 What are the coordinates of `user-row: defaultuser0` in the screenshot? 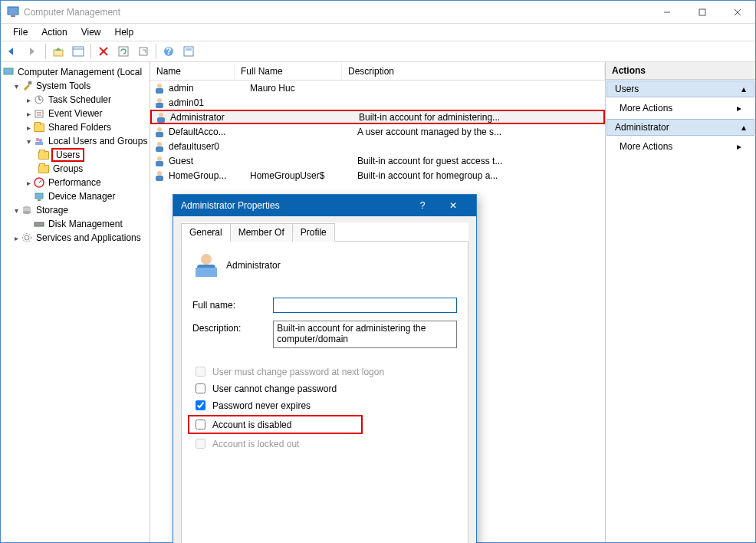 It's located at (377, 146).